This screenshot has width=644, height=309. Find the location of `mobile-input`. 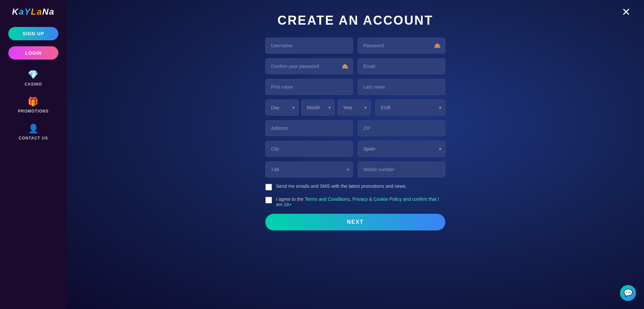

mobile-input is located at coordinates (401, 169).